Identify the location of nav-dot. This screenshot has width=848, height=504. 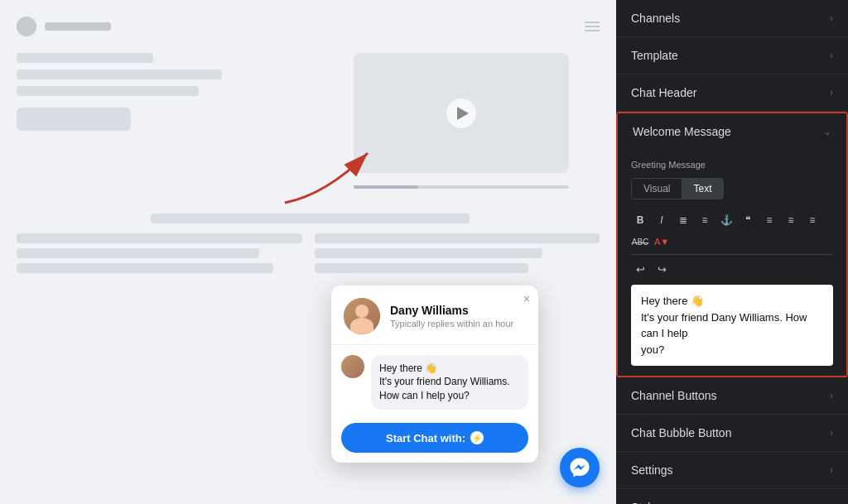
(26, 26).